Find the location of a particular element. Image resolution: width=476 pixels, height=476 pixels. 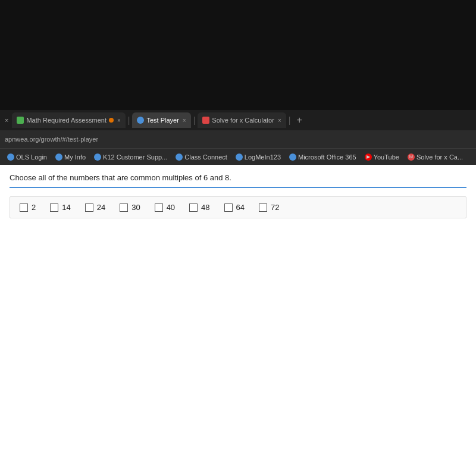

tab-solve-calc: Solve for x Calculator × is located at coordinates (242, 120).